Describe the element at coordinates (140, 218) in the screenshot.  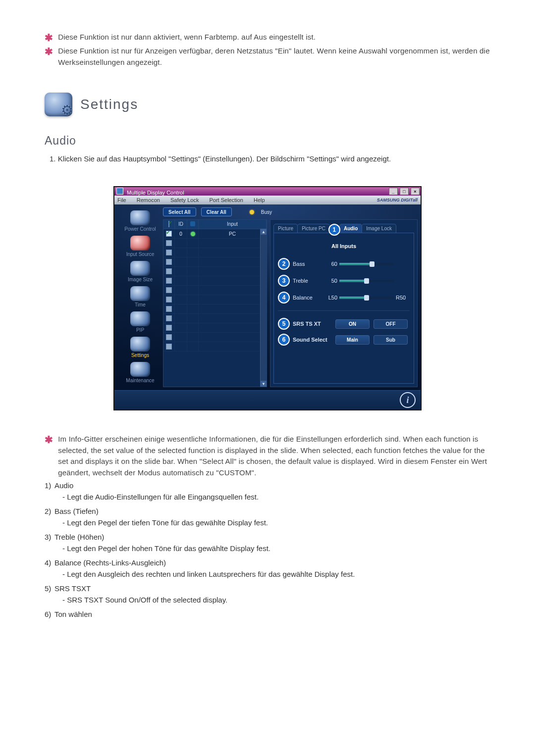
I see `power-icon` at that location.